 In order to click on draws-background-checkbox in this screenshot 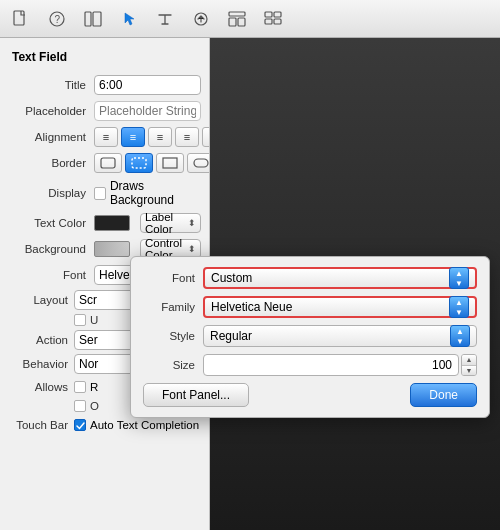, I will do `click(100, 194)`.